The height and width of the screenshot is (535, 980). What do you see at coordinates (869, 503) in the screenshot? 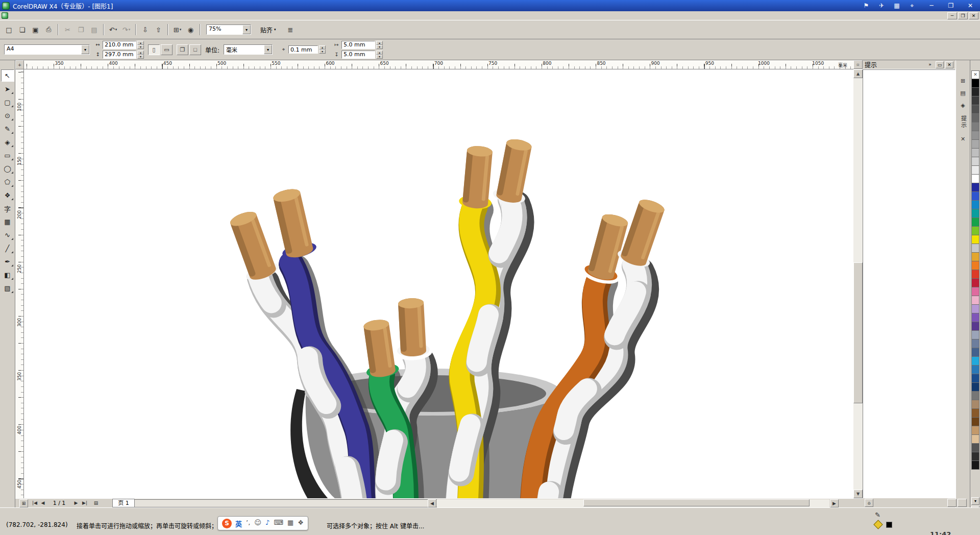
I see `home-view-button: ⌂` at bounding box center [869, 503].